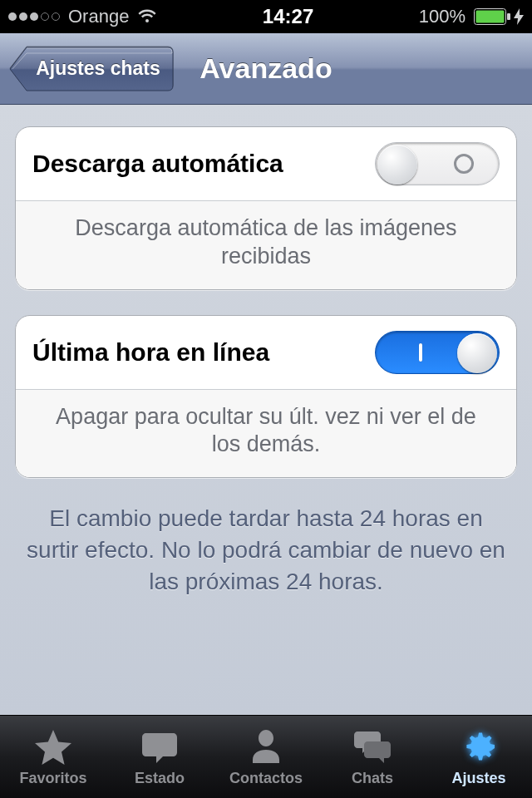 This screenshot has height=798, width=532. Describe the element at coordinates (479, 778) in the screenshot. I see `tab-label: Ajustes` at that location.